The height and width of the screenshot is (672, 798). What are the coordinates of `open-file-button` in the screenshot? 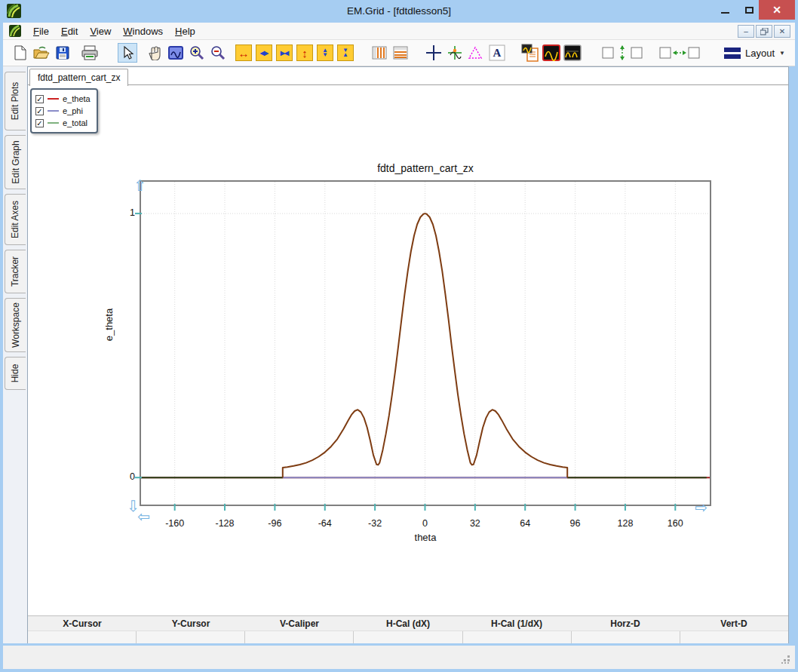 It's located at (41, 53).